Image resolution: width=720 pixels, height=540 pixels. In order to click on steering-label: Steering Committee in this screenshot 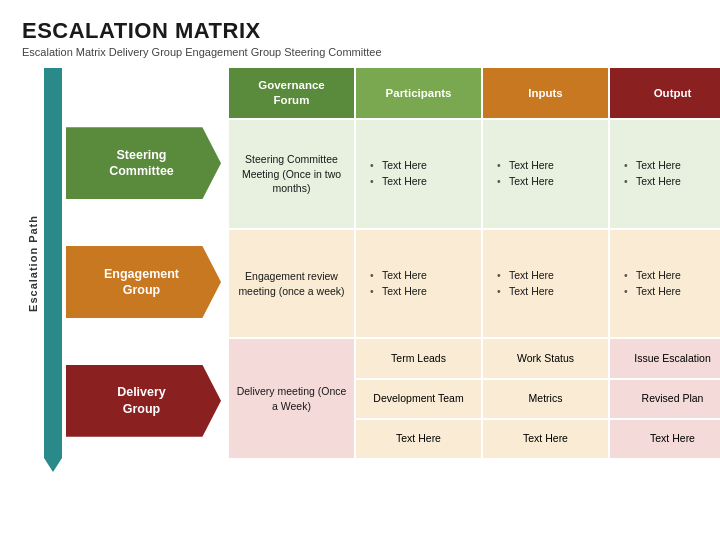, I will do `click(144, 164)`.